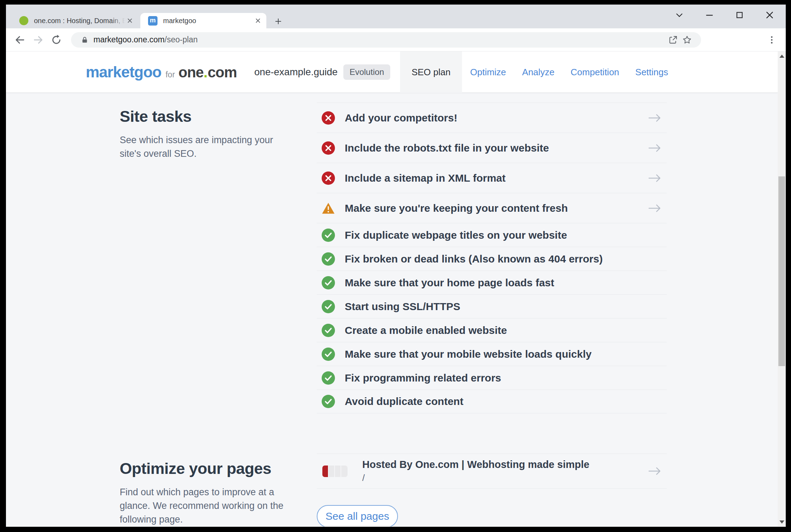  Describe the element at coordinates (153, 21) in the screenshot. I see `marketgoo-favicon-icon: m` at that location.